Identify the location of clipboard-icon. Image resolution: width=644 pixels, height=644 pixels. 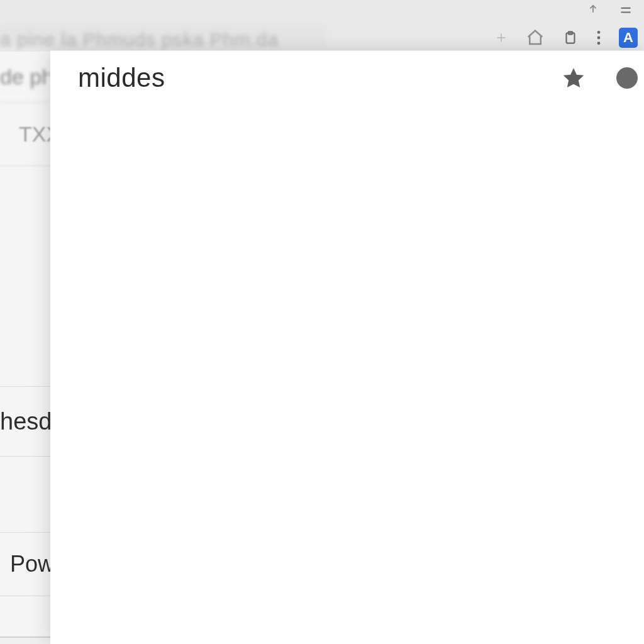
(570, 38).